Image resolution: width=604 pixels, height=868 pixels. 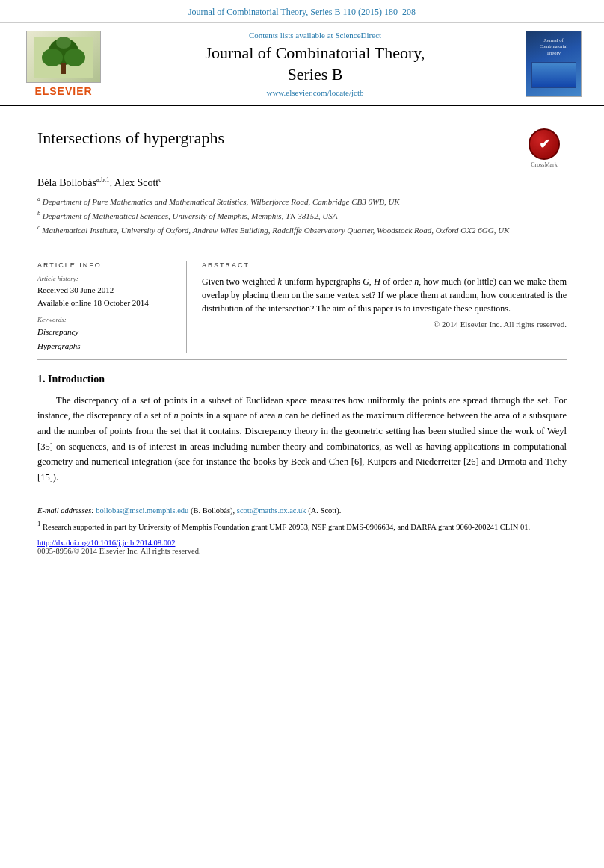 I want to click on journal-citation-text: Journal of Combinatorial Theory, Series …, so click(x=302, y=12).